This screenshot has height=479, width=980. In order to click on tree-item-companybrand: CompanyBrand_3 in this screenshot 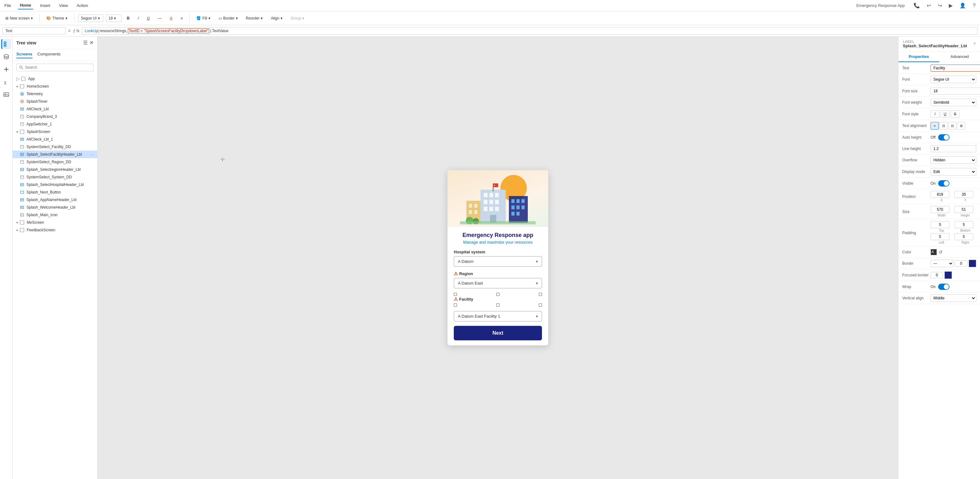, I will do `click(55, 117)`.